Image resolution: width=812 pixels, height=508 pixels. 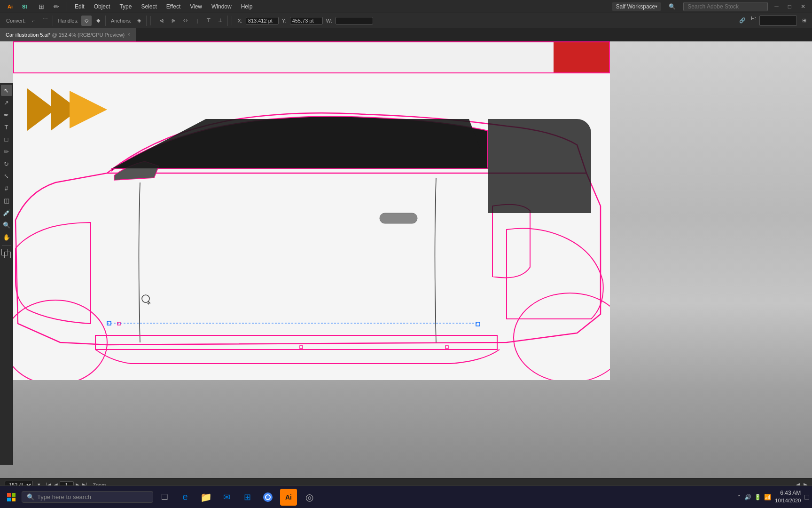 I want to click on menu-select: Select, so click(x=148, y=7).